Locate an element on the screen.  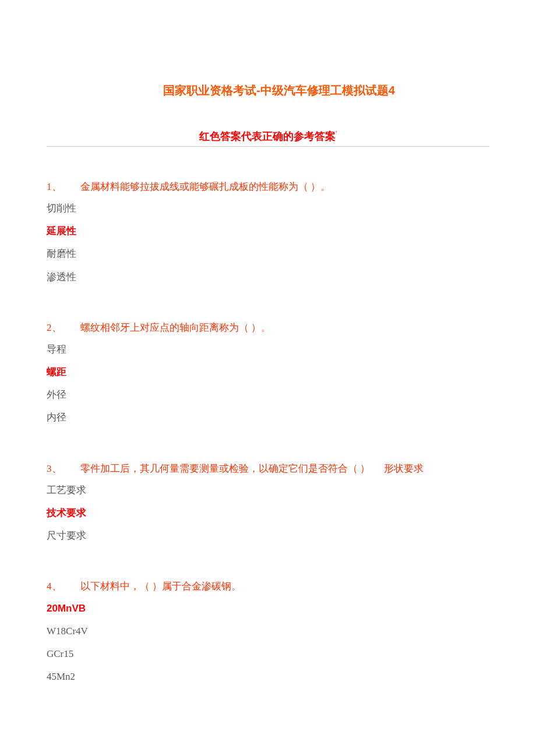
question-body: 零件加工后，其几何量需要测量或检验，以确定它们是否符合（ ） is located at coordinates (225, 468).